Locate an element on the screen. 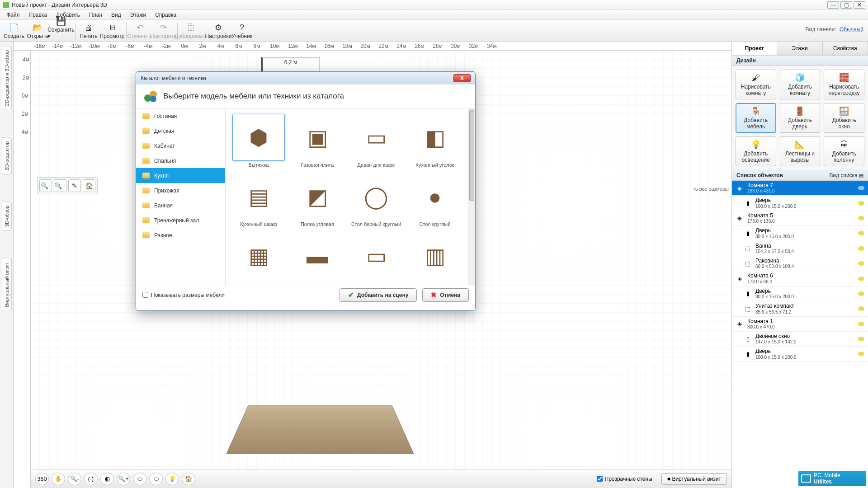  furniture-item: ◩Полка угловая is located at coordinates (317, 200).